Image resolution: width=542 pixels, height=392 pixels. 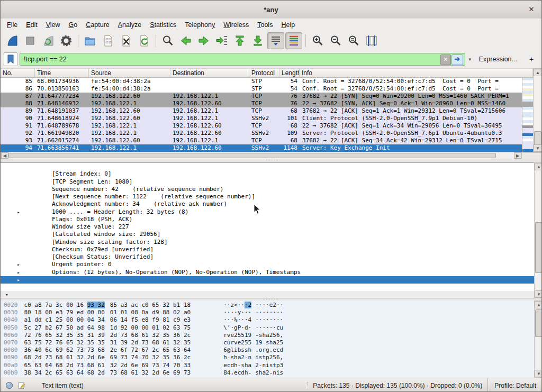 What do you see at coordinates (531, 10) in the screenshot?
I see `close-icon: ✕` at bounding box center [531, 10].